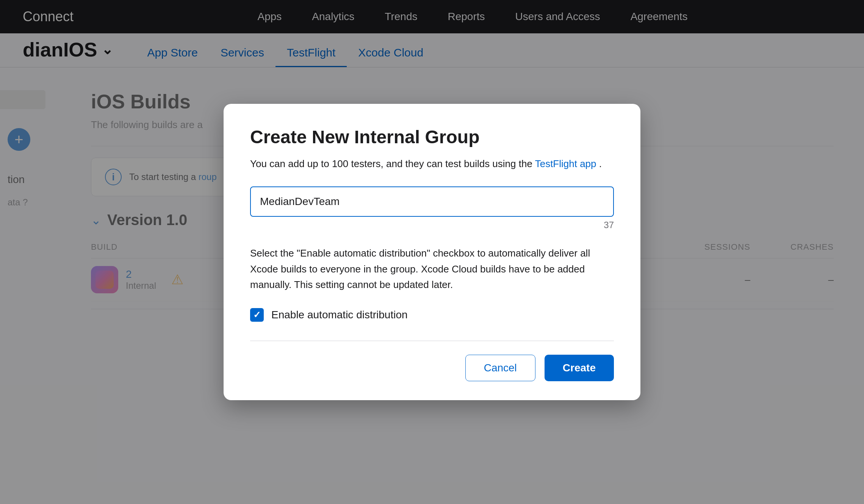  Describe the element at coordinates (432, 202) in the screenshot. I see `group-name-input` at that location.